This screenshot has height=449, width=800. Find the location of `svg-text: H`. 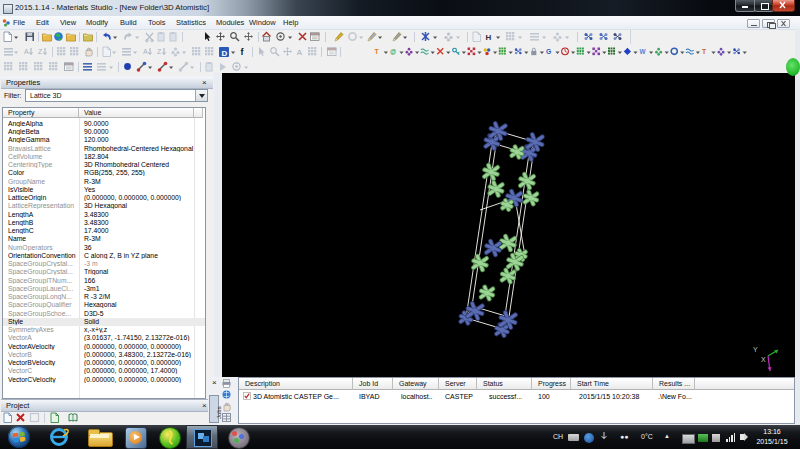

svg-text: H is located at coordinates (489, 38).